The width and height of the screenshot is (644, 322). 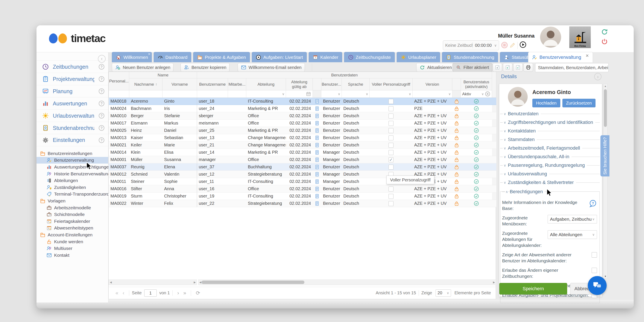 What do you see at coordinates (432, 84) in the screenshot?
I see `col-version: Version` at bounding box center [432, 84].